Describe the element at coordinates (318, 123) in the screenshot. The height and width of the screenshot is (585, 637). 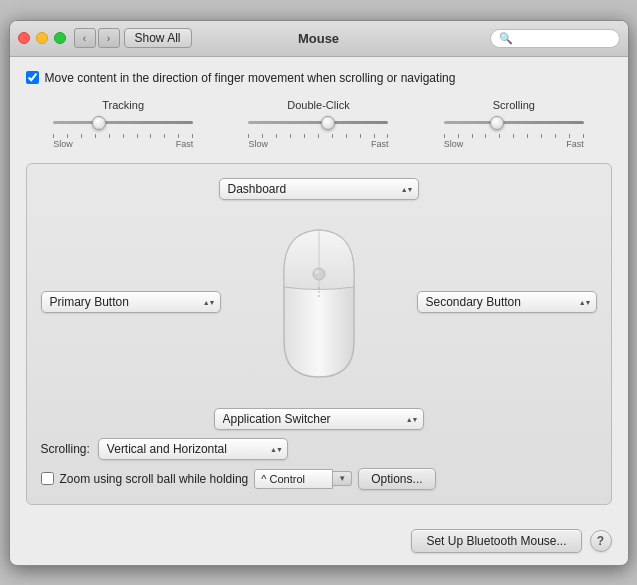
I see `doubleclick-slider-track` at that location.